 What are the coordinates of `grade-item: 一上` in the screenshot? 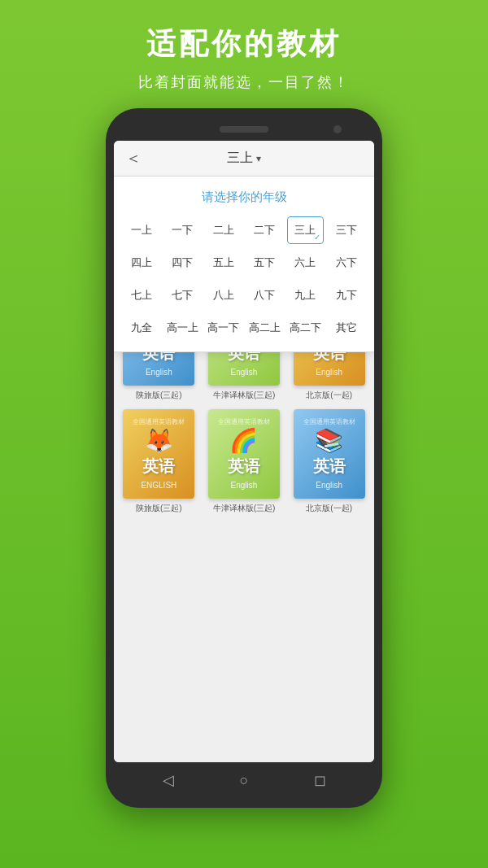 It's located at (142, 230).